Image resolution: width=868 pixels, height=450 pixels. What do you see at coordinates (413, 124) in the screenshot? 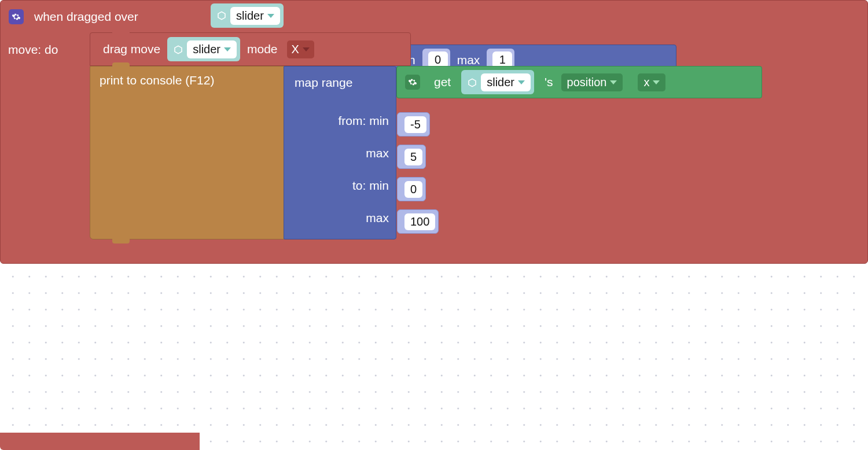
I see `from-min-value: -5` at bounding box center [413, 124].